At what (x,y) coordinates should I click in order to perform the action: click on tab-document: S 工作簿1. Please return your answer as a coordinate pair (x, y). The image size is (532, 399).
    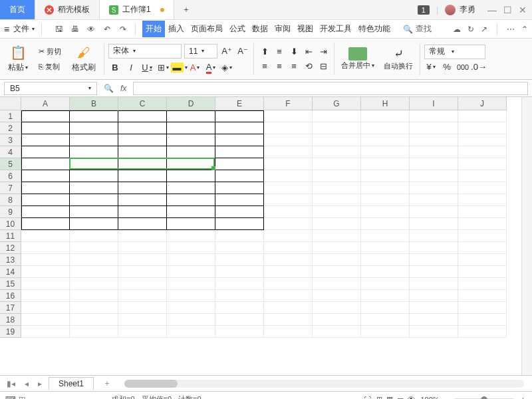
    Looking at the image, I should click on (137, 9).